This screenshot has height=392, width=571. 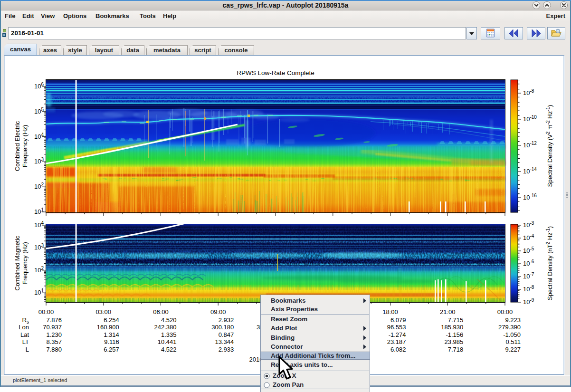 What do you see at coordinates (276, 73) in the screenshot?
I see `svg-text: RPWS Low-Rate Complete` at bounding box center [276, 73].